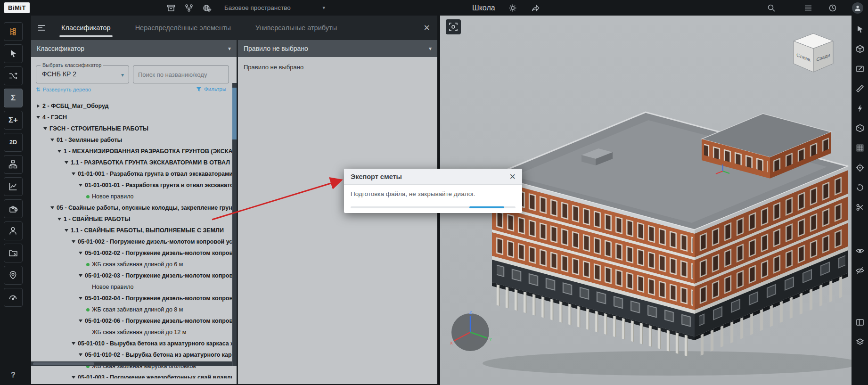  What do you see at coordinates (131, 276) in the screenshot?
I see `tree-item: 05-01-002-03 - Погружение дизель-молотом…` at bounding box center [131, 276].